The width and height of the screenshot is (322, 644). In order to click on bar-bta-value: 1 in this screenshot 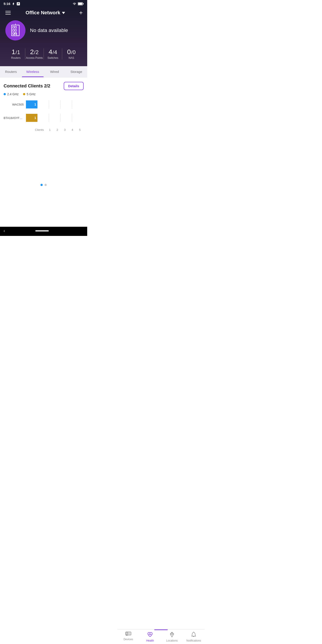, I will do `click(36, 118)`.